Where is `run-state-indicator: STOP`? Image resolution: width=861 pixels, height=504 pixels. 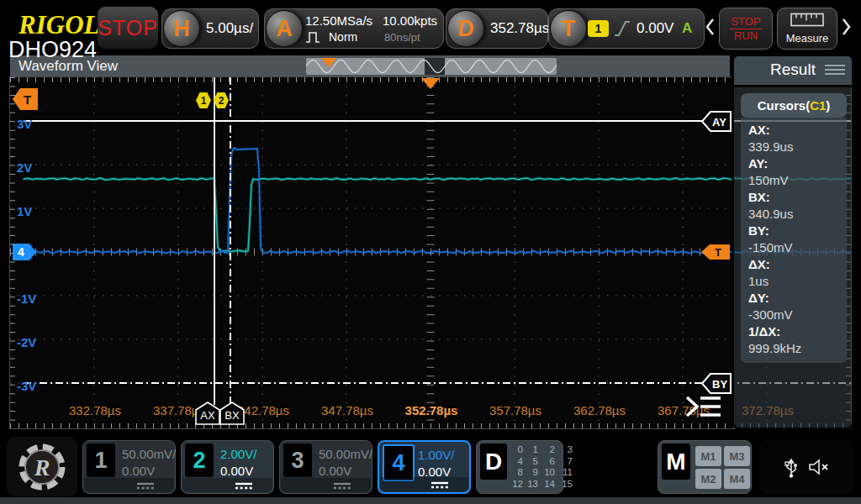
run-state-indicator: STOP is located at coordinates (128, 28).